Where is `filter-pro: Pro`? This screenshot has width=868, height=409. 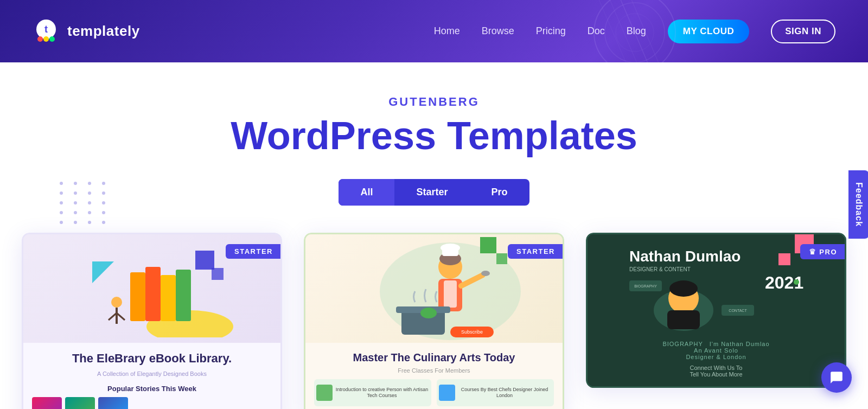
filter-pro: Pro is located at coordinates (500, 192).